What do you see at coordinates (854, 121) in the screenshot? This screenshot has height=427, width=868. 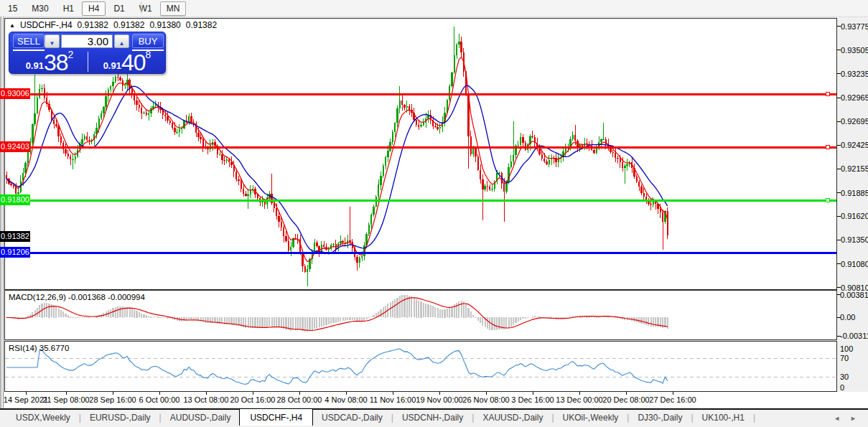 I see `price-tick-label: 0.92695` at bounding box center [854, 121].